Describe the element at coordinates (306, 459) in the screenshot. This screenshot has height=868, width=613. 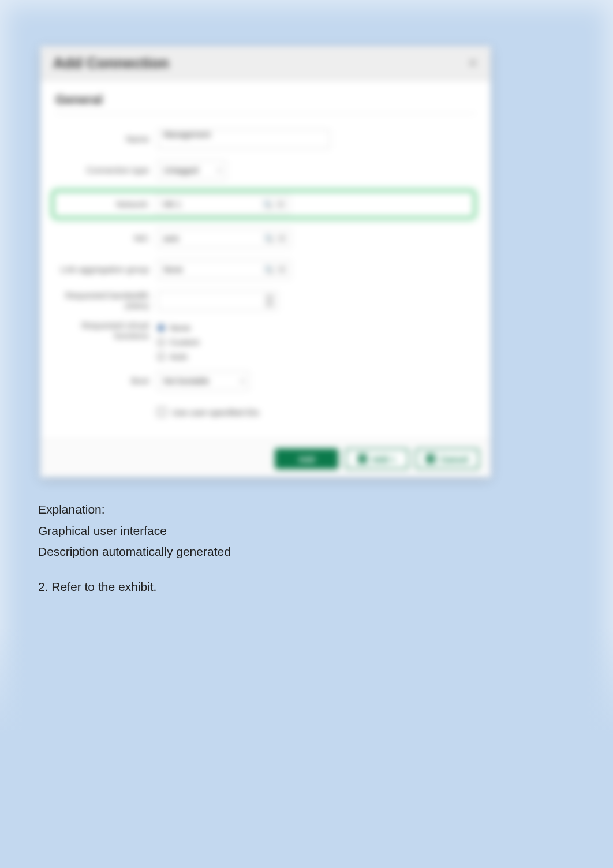
I see `add-button: Add` at that location.